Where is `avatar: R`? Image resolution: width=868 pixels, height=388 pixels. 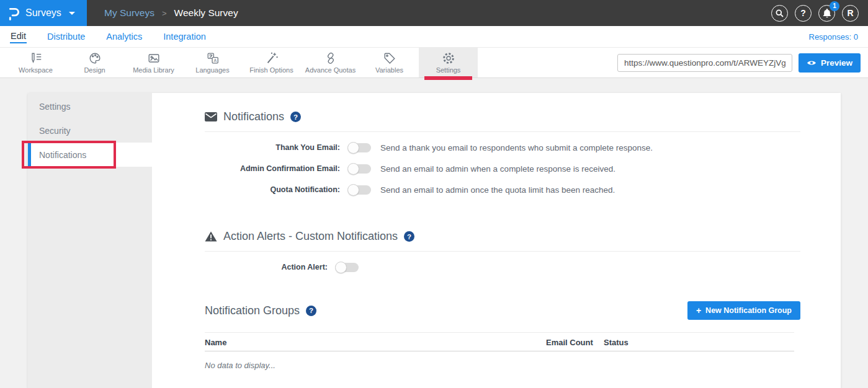 avatar: R is located at coordinates (850, 14).